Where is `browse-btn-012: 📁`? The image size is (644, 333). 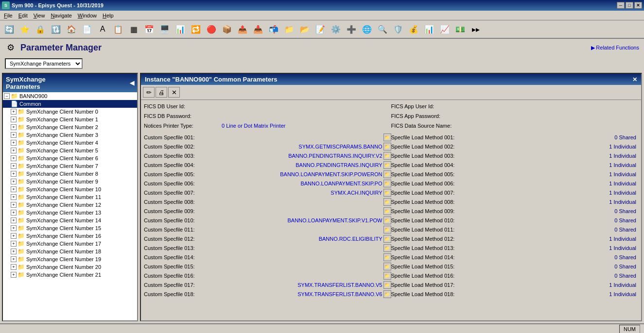 browse-btn-012: 📁 is located at coordinates (387, 239).